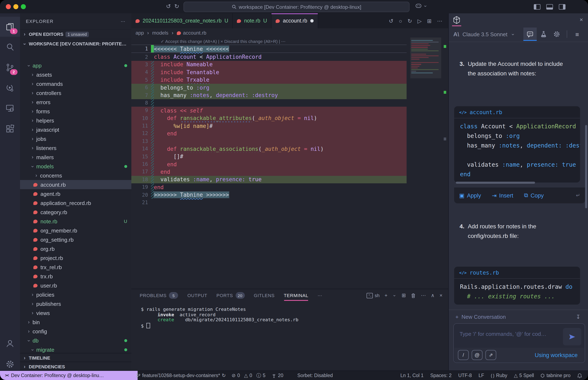 Image resolution: width=588 pixels, height=380 pixels. What do you see at coordinates (433, 295) in the screenshot?
I see `maximize-panel-icon: ∧` at bounding box center [433, 295].